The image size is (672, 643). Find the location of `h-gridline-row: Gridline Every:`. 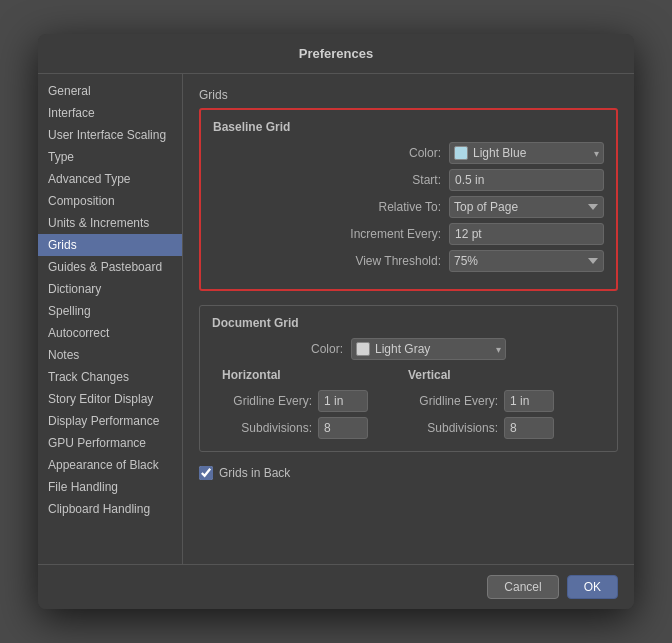

h-gridline-row: Gridline Every: is located at coordinates (295, 401).